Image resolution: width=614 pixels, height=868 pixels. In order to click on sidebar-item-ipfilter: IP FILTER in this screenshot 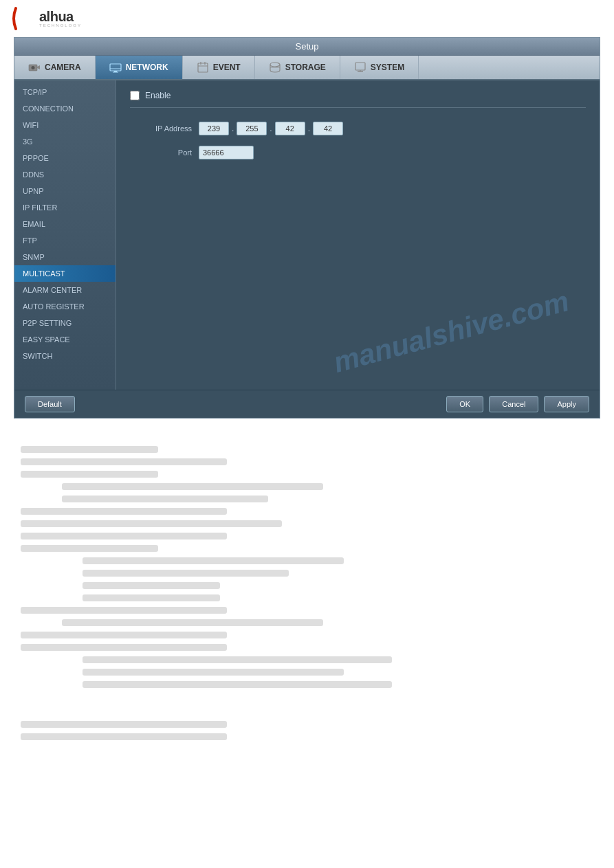, I will do `click(65, 208)`.